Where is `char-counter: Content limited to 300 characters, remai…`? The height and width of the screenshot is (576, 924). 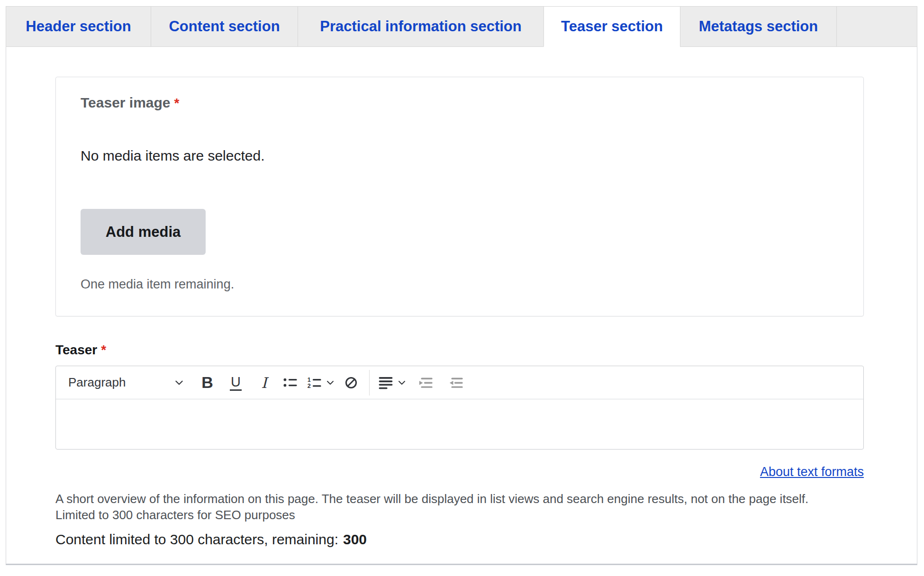 char-counter: Content limited to 300 characters, remai… is located at coordinates (460, 540).